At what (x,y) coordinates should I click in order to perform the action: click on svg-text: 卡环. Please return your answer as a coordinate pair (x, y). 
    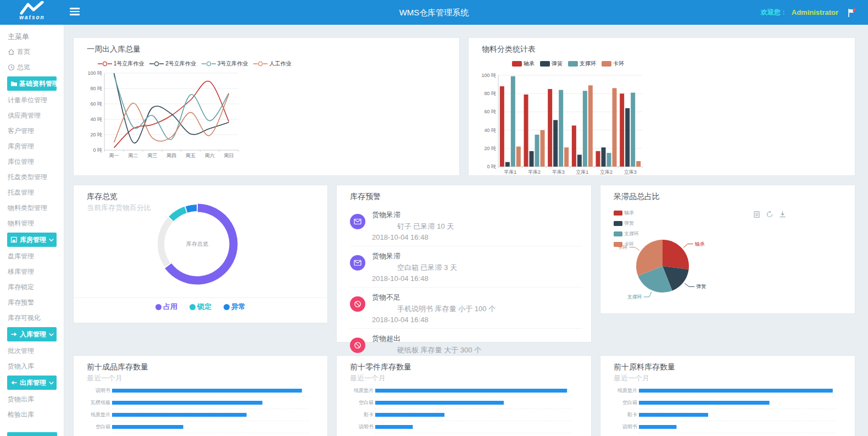
    Looking at the image, I should click on (623, 247).